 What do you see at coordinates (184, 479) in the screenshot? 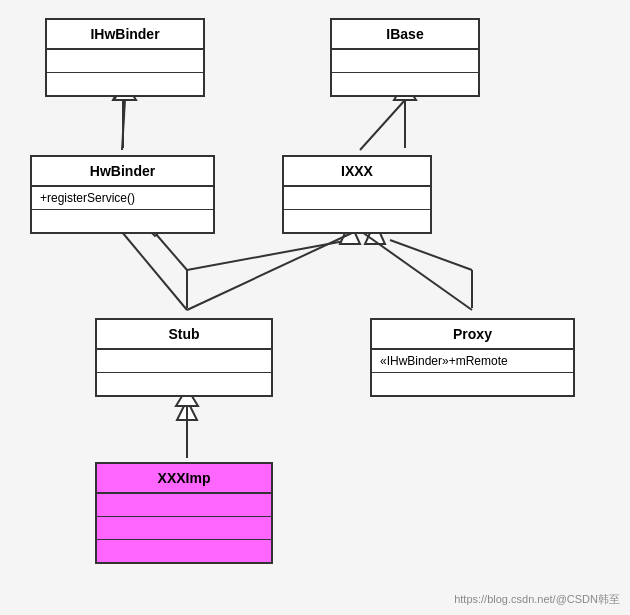
I see `XXXImp-title: XXXImp` at bounding box center [184, 479].